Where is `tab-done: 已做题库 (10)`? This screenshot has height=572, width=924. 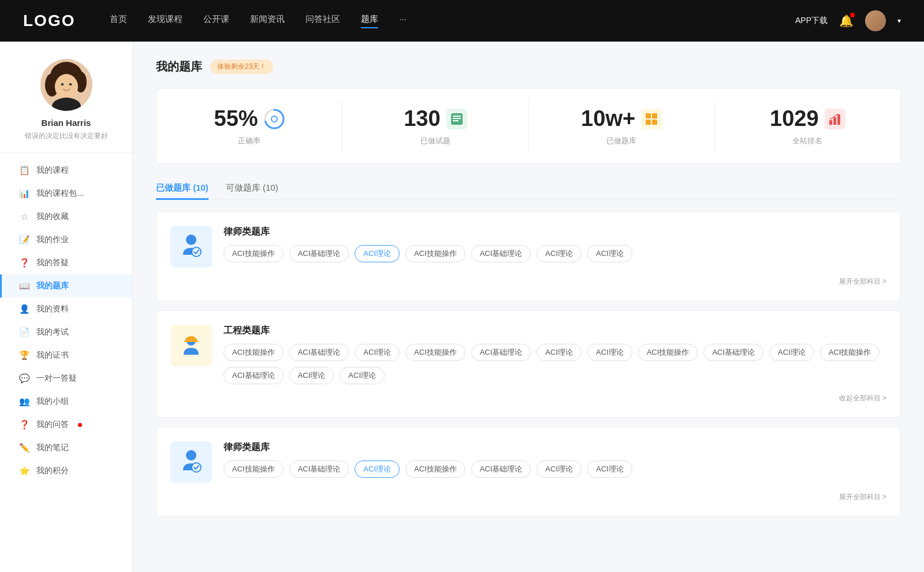 tab-done: 已做题库 (10) is located at coordinates (182, 189).